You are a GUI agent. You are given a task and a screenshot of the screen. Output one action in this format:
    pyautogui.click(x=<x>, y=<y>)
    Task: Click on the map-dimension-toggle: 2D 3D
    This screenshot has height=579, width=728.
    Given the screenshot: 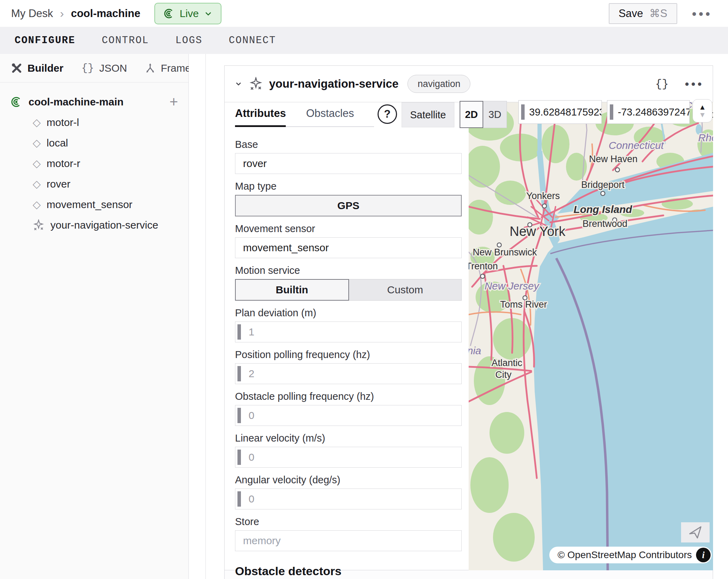 What is the action you would take?
    pyautogui.click(x=483, y=114)
    